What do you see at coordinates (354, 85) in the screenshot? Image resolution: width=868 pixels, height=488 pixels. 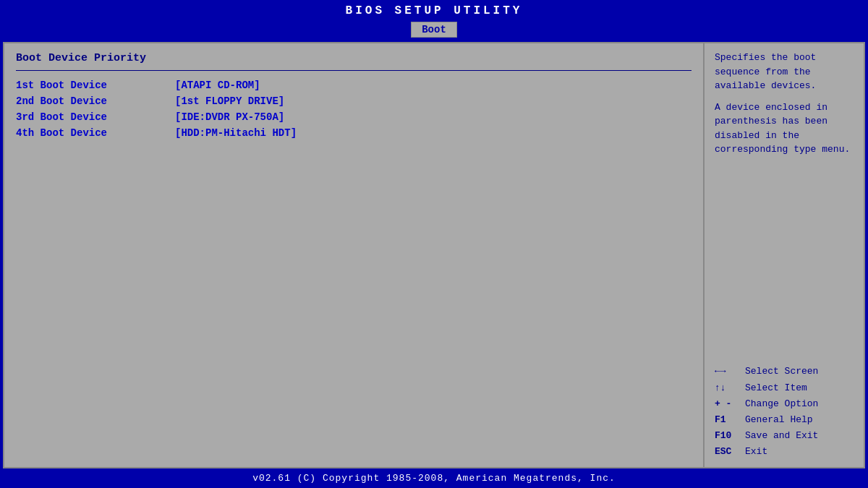 I see `boot-device-row: 1st Boot Device[ATAPI CD-ROM]` at bounding box center [354, 85].